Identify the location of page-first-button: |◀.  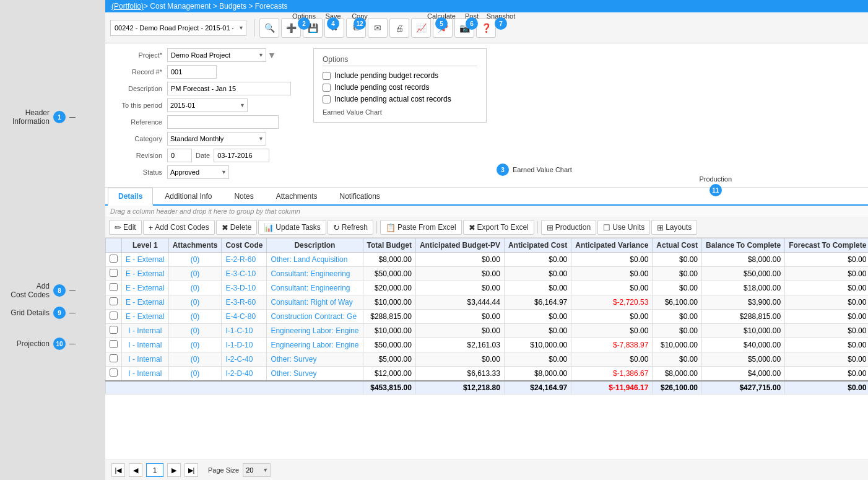
(118, 470).